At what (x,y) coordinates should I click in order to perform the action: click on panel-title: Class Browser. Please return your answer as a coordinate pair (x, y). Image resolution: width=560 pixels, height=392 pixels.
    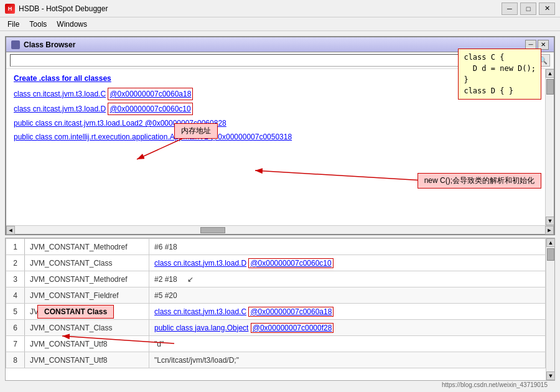
    Looking at the image, I should click on (50, 45).